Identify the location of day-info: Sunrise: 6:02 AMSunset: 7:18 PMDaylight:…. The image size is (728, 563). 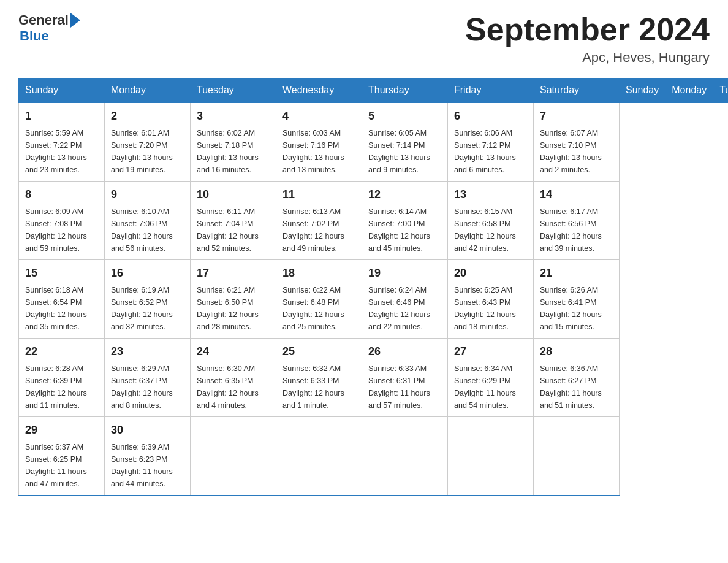
(233, 151).